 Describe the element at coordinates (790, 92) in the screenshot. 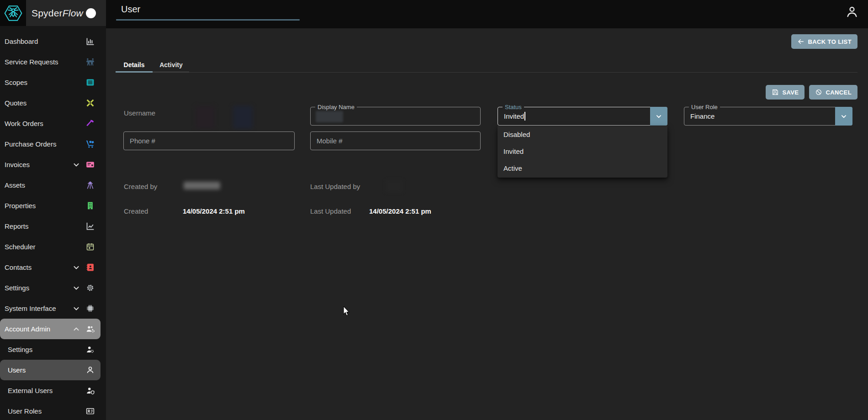

I see `save-label: SAVE` at that location.